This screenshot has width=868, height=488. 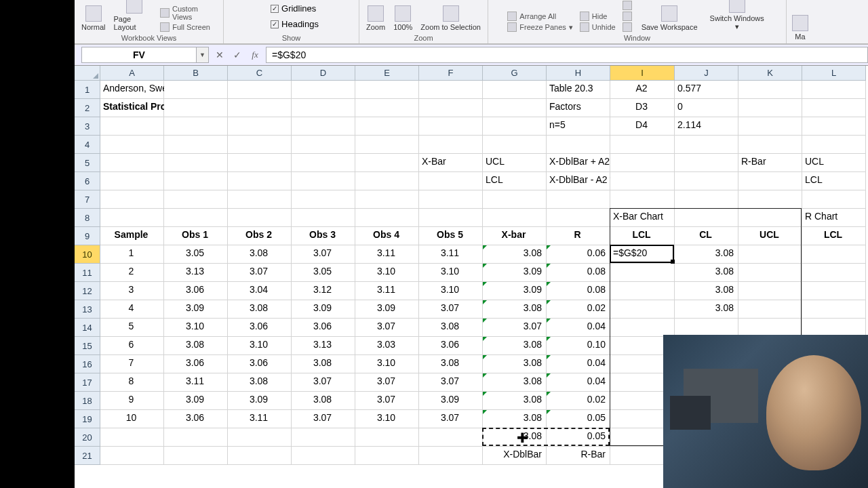 I want to click on cell: Obs 3, so click(x=323, y=236).